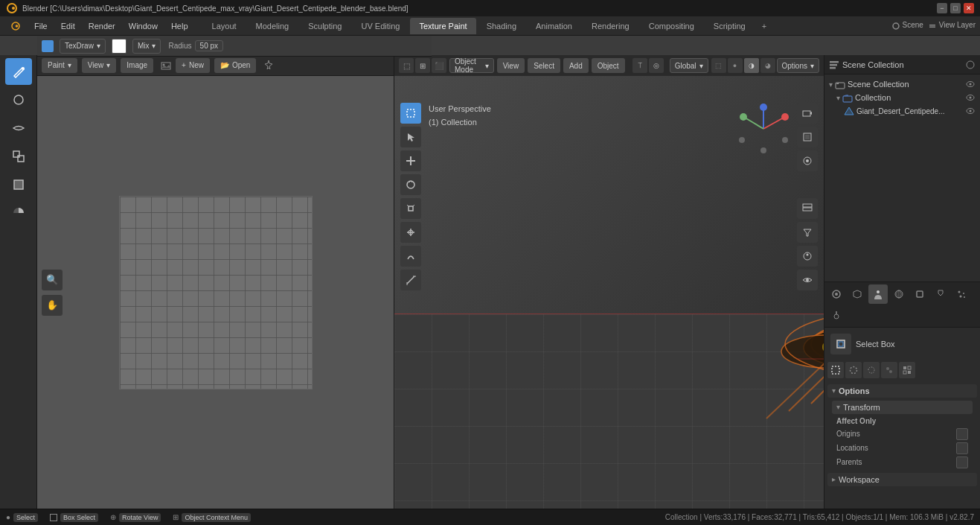 This screenshot has height=525, width=980. Describe the element at coordinates (554, 26) in the screenshot. I see `tab-animation: Animation` at that location.